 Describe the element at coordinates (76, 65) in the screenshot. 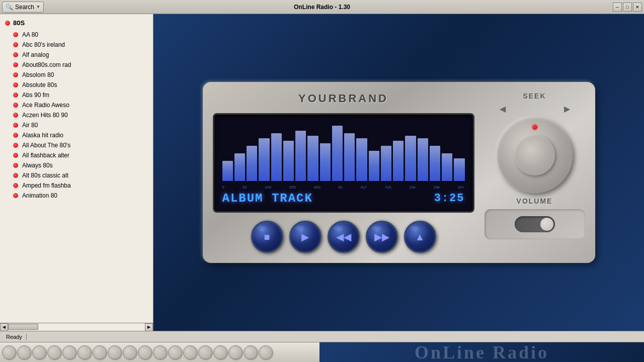

I see `list-item: About80s.com rad` at that location.